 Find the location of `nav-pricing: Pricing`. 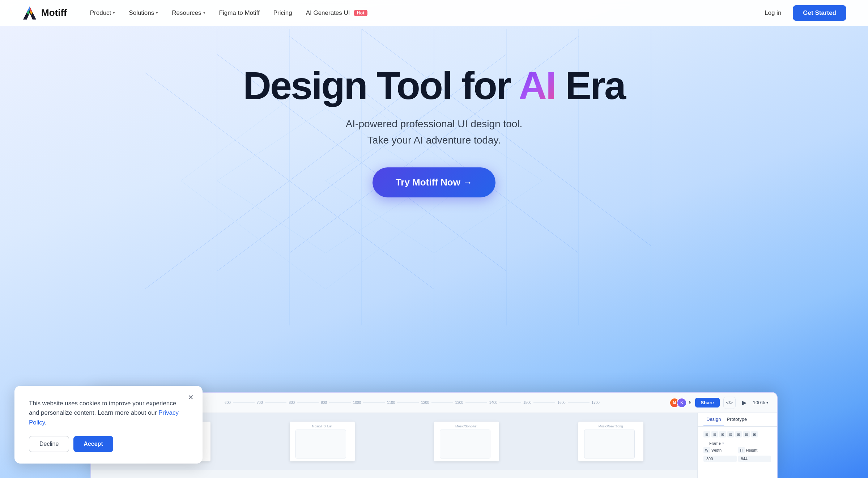

nav-pricing: Pricing is located at coordinates (283, 13).